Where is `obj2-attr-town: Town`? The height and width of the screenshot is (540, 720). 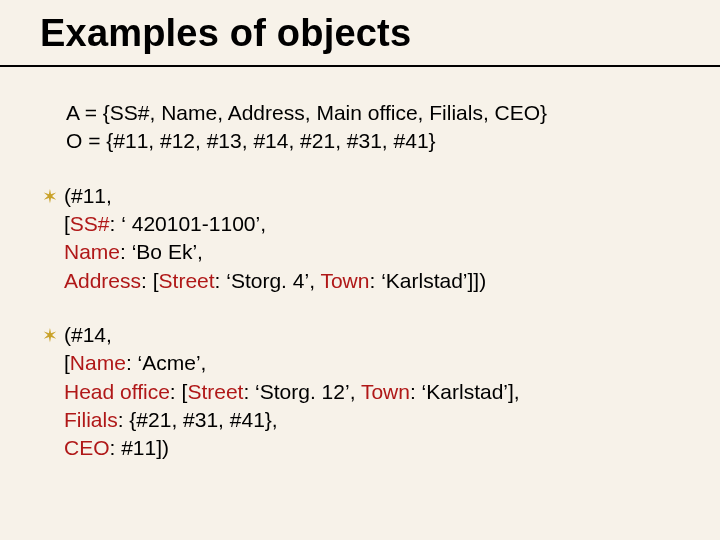
obj2-attr-town: Town is located at coordinates (386, 392).